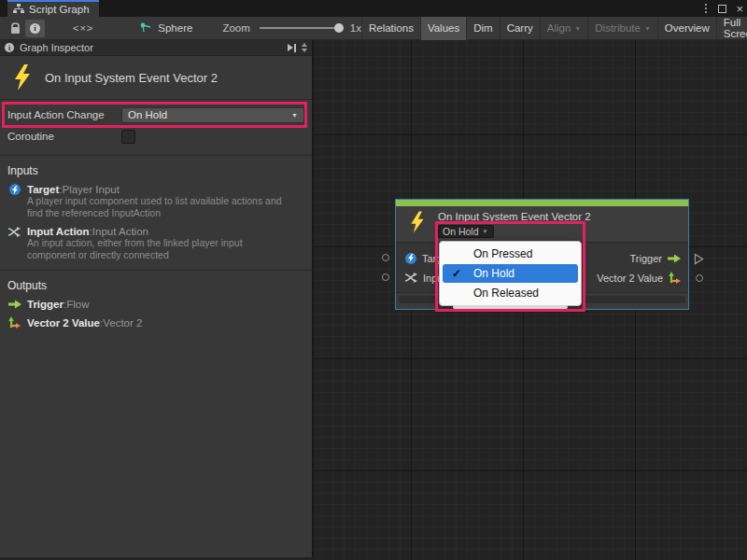  I want to click on input-item-input-action: Input Action : Input Action An input act…, so click(156, 244).